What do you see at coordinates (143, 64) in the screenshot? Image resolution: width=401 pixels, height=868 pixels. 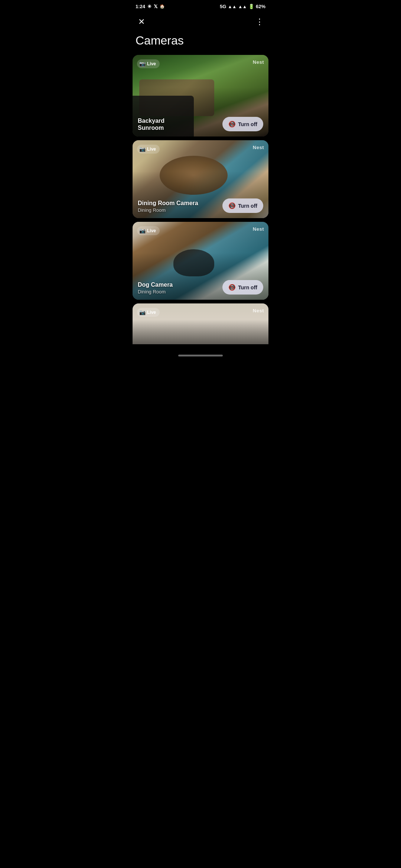 I see `video-icon: 📷` at bounding box center [143, 64].